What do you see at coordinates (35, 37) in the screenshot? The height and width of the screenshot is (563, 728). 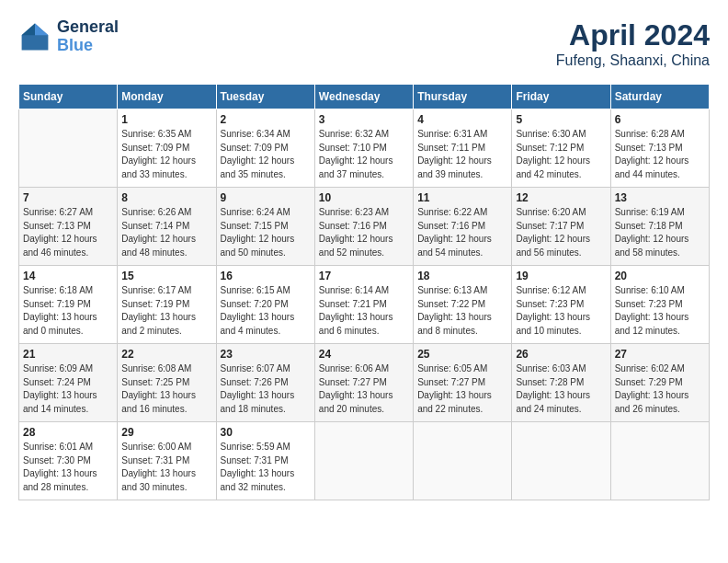 I see `logo-icon` at bounding box center [35, 37].